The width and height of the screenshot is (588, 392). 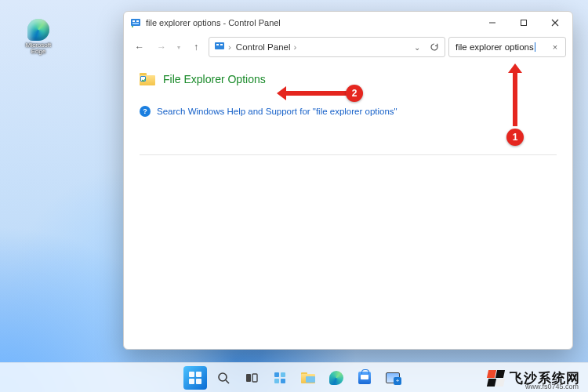 What do you see at coordinates (252, 378) in the screenshot?
I see `task-view-button` at bounding box center [252, 378].